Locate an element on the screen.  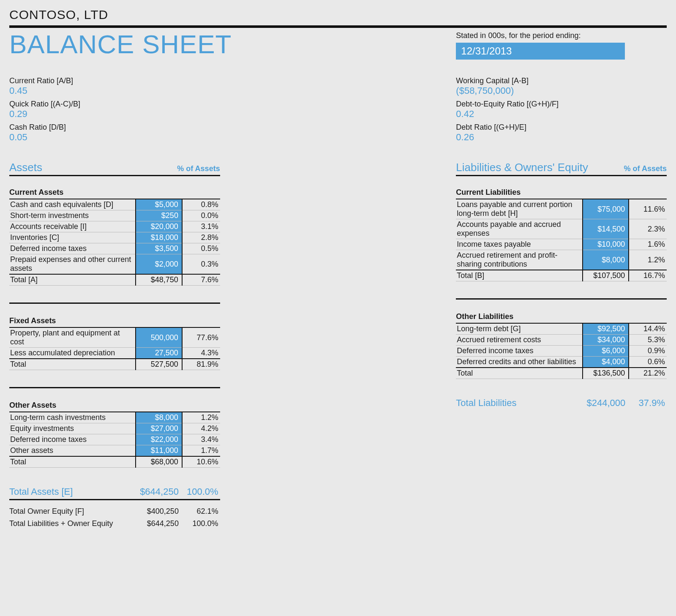
table-row: Inventories [C]$18,0002.8% is located at coordinates (115, 238).